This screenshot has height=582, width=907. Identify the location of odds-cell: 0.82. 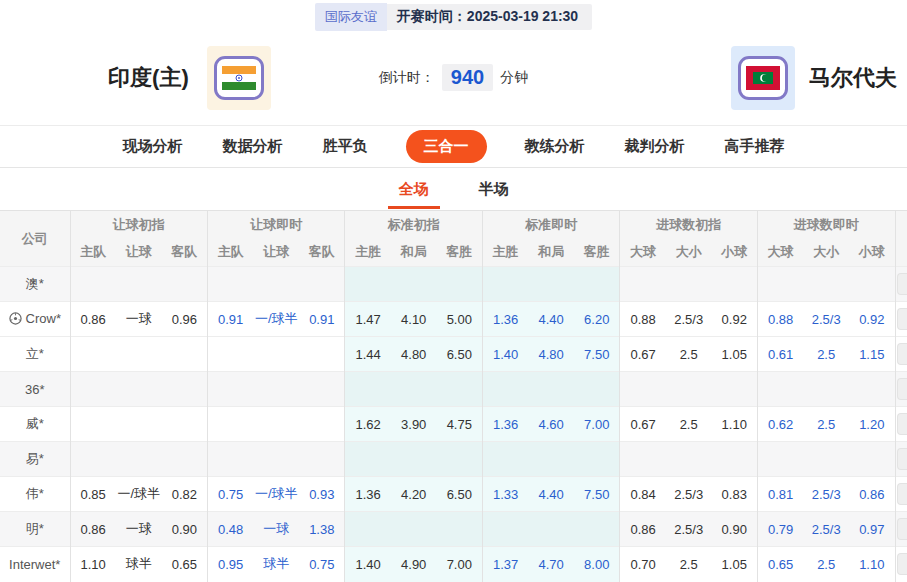
(185, 494).